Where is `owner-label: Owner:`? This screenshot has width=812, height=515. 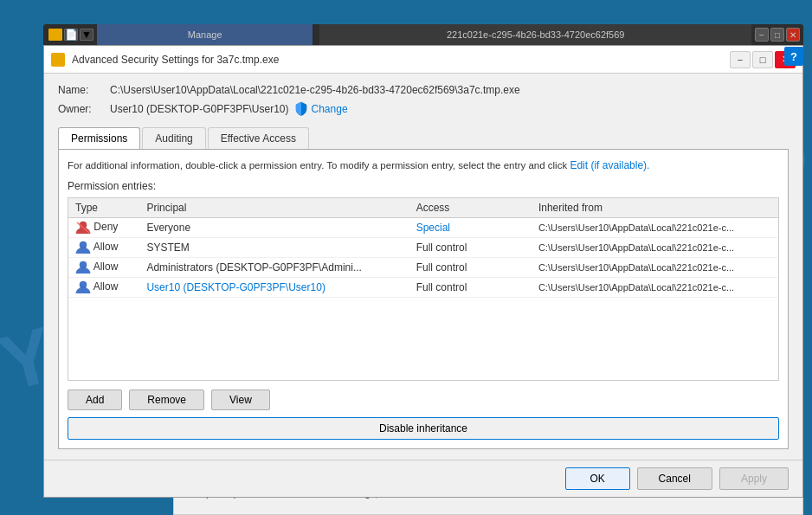 owner-label: Owner: is located at coordinates (84, 109).